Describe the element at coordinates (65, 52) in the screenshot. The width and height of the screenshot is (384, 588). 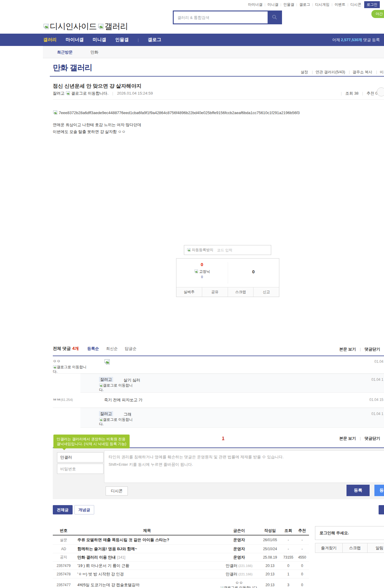
I see `recent-visit-label: 최근방문` at that location.